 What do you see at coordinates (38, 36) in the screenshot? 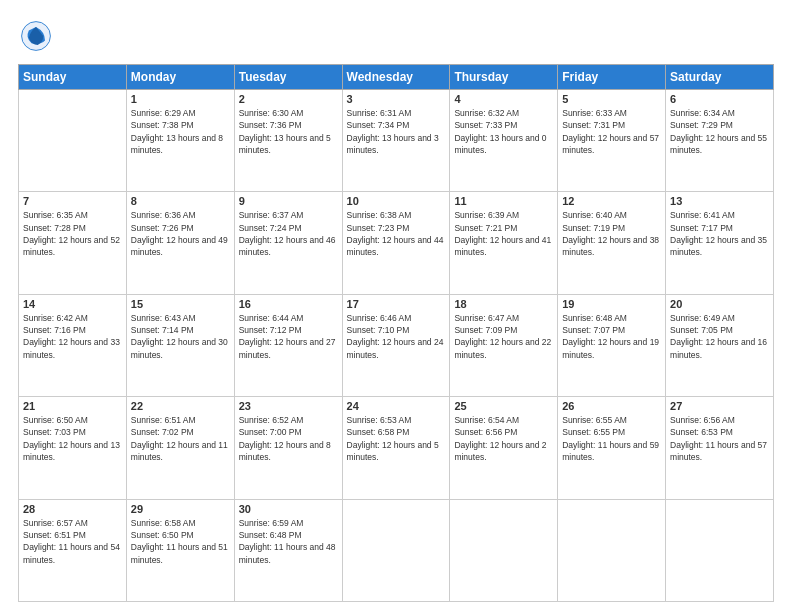
I see `logo` at bounding box center [38, 36].